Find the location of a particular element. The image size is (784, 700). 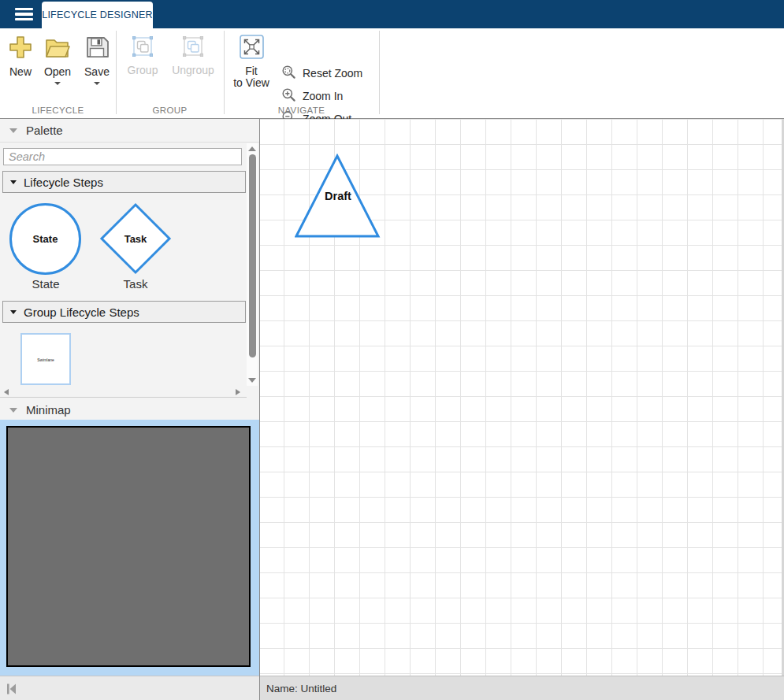

fit-to-view-icon is located at coordinates (252, 49).